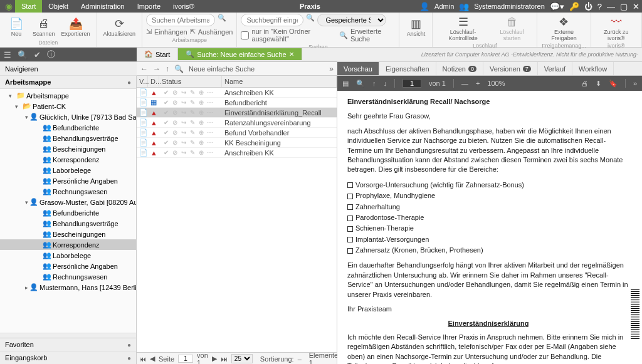 This screenshot has width=642, height=364. Describe the element at coordinates (598, 84) in the screenshot. I see `download-icon: ⬇` at that location.